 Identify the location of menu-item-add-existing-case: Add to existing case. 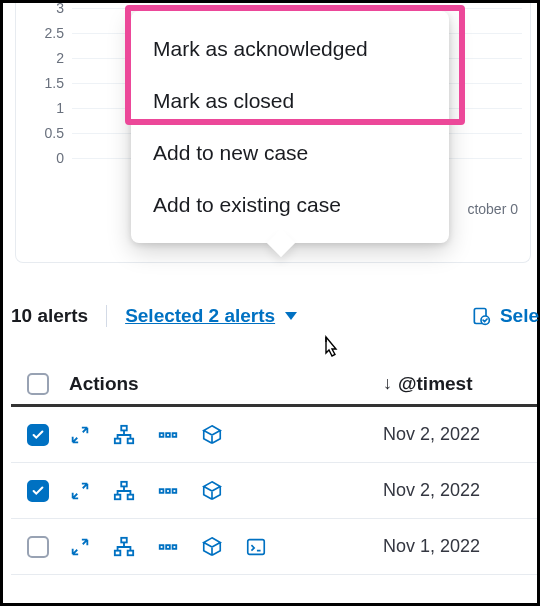
(290, 205).